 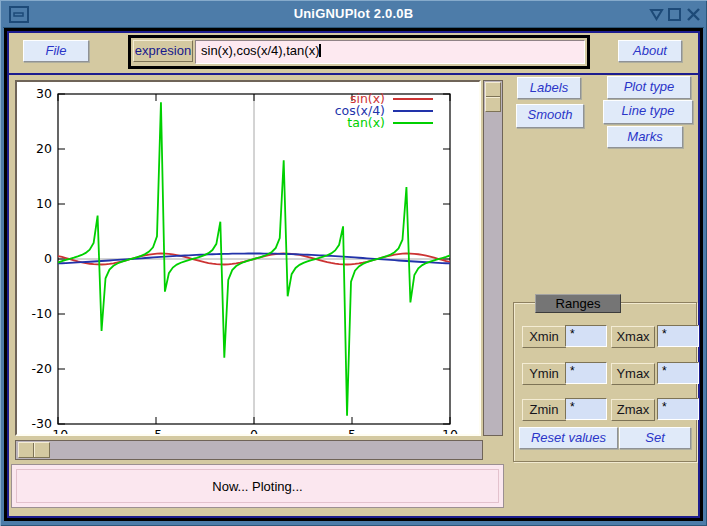 What do you see at coordinates (674, 14) in the screenshot?
I see `maximize-button` at bounding box center [674, 14].